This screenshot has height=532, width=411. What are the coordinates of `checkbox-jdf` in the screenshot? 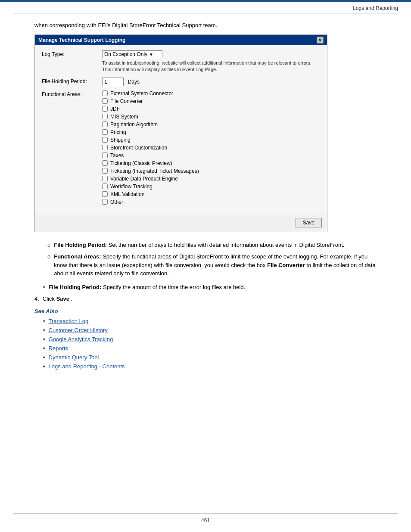 It's located at (105, 109).